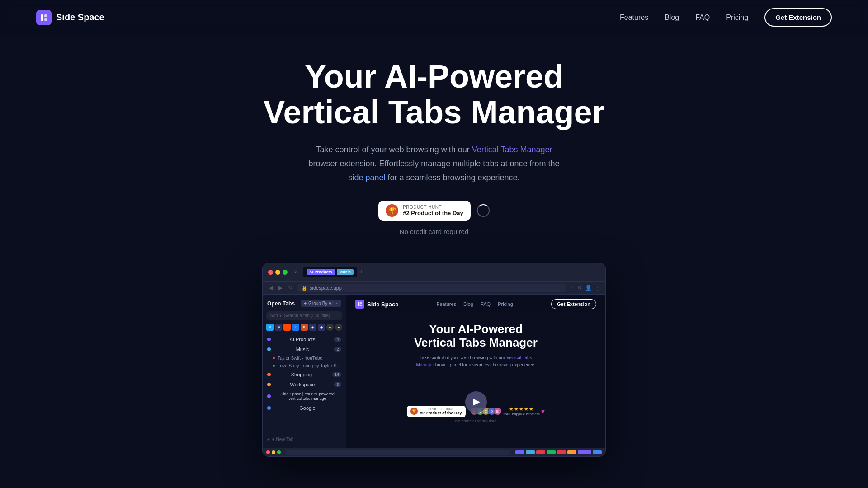  Describe the element at coordinates (597, 452) in the screenshot. I see `tab-indicator-google` at that location.